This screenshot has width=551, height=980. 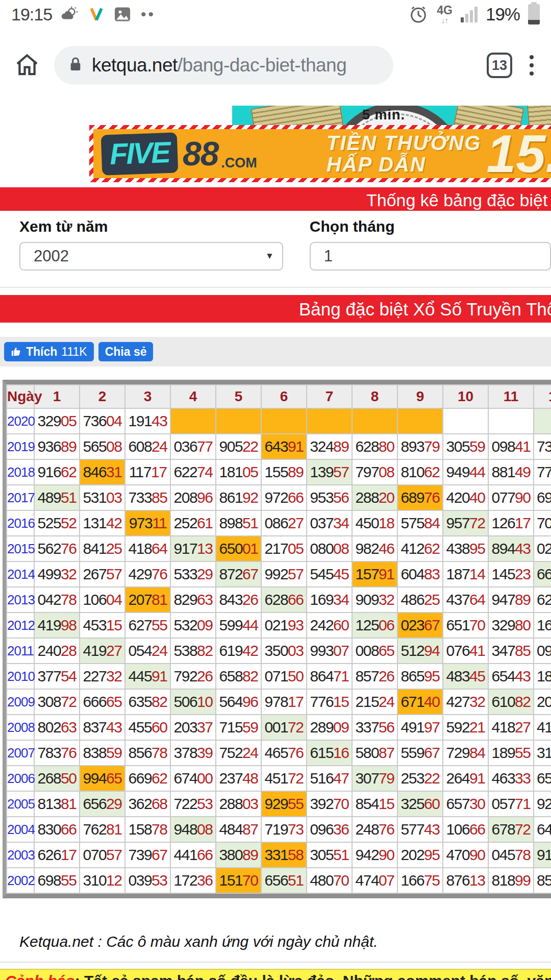 I want to click on year-link: 2010, so click(x=20, y=676).